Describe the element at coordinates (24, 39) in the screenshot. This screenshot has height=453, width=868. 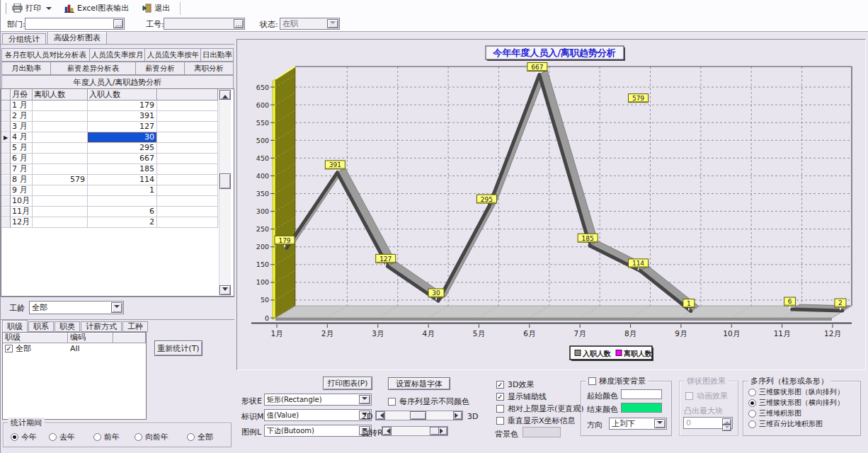
I see `main-tab-0: 分组统计` at that location.